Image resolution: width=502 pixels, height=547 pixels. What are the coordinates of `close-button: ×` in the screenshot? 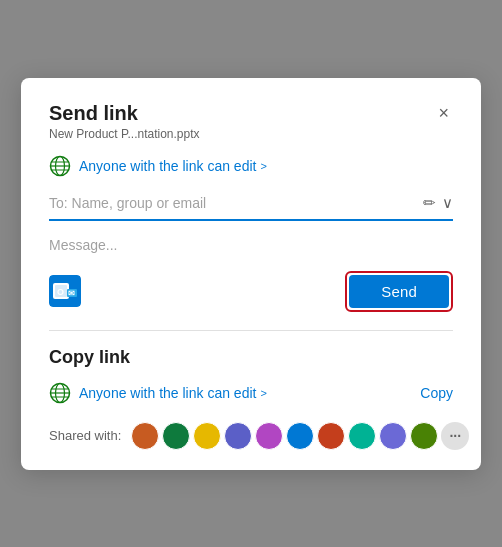 It's located at (444, 113).